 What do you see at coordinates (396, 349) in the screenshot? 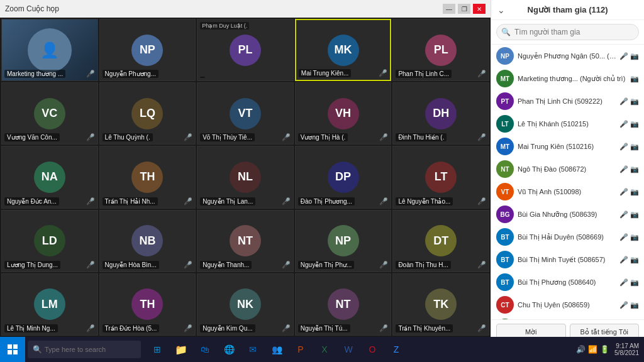
I see `zoom-icon: Z` at bounding box center [396, 349].